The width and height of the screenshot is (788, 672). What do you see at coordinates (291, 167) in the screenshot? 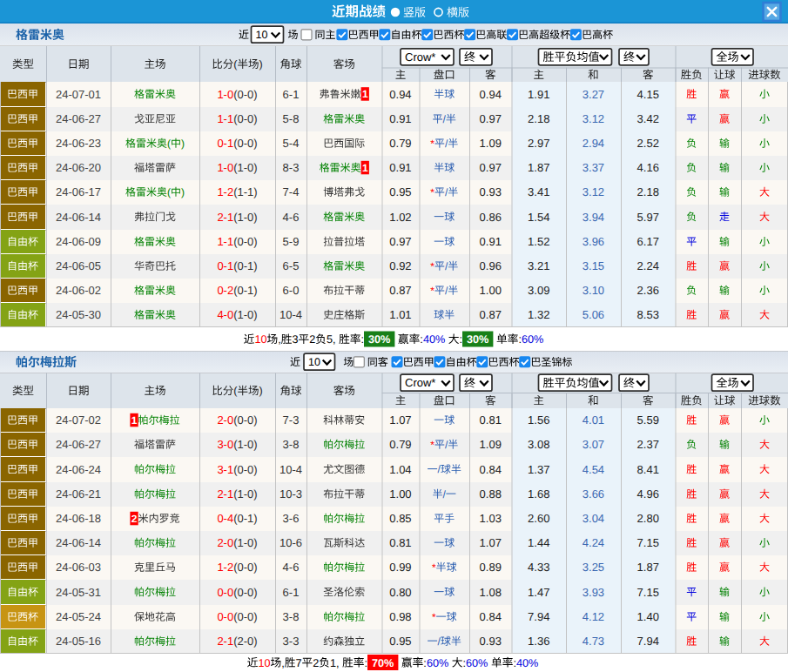
I see `svg-text: 8-3` at bounding box center [291, 167].